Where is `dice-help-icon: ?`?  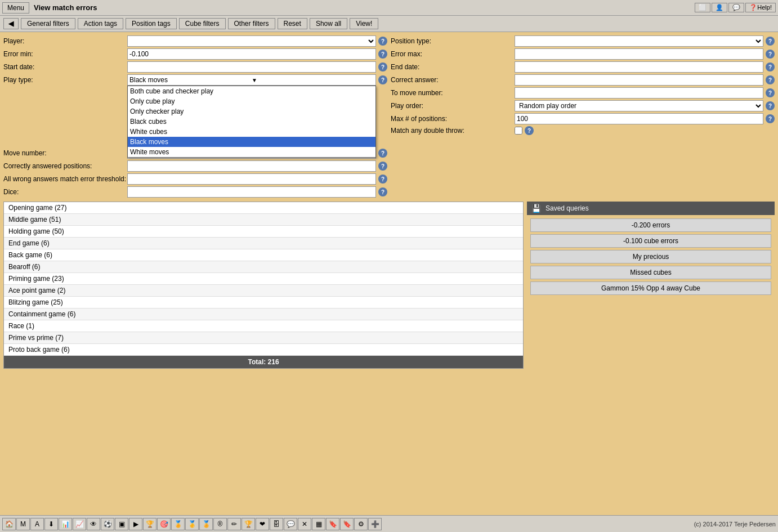 dice-help-icon: ? is located at coordinates (383, 192).